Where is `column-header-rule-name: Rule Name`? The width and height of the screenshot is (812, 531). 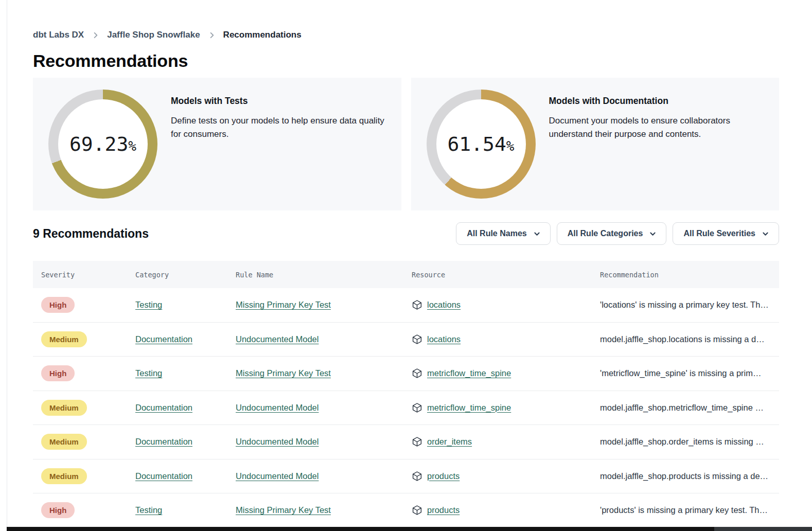
column-header-rule-name: Rule Name is located at coordinates (315, 275).